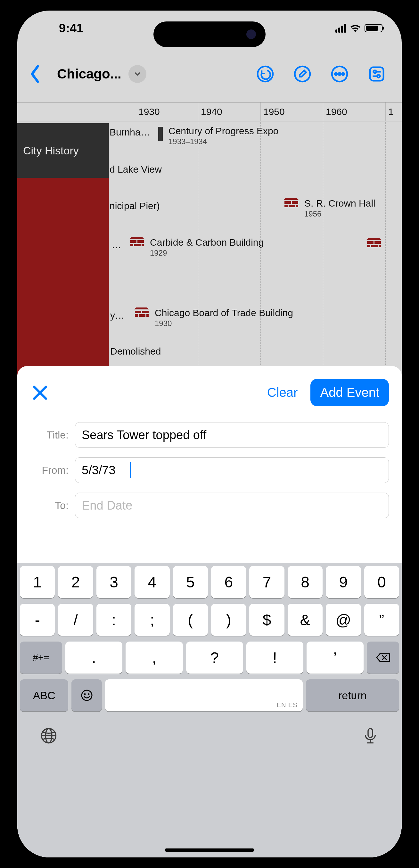 Image resolution: width=419 pixels, height=868 pixels. I want to click on key: $, so click(267, 620).